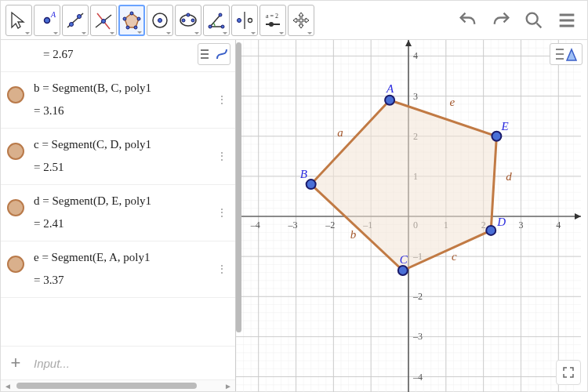  I want to click on algebra-definition: d = Segment(D, E, poly1, so click(121, 201).